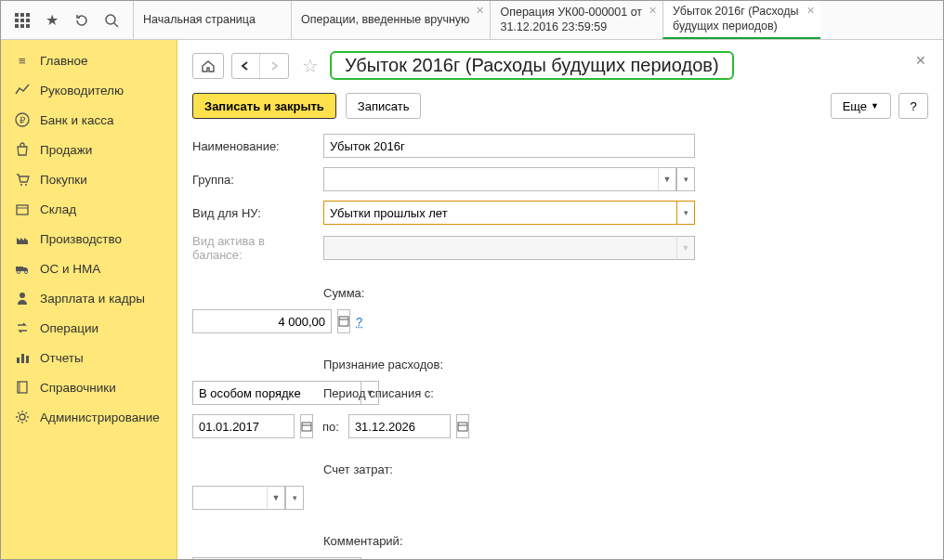  What do you see at coordinates (538, 20) in the screenshot?
I see `tabs: Начальная страница Операции, введенные в…` at bounding box center [538, 20].